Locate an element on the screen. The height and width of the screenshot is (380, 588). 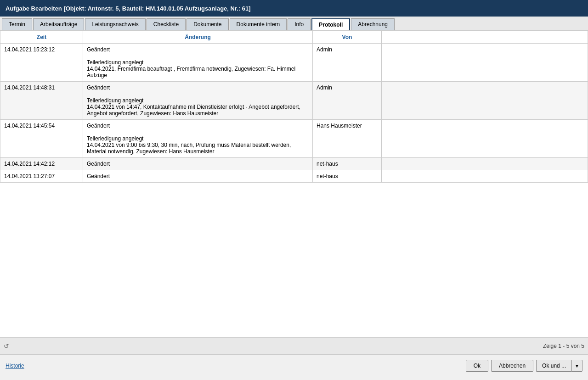
cell-zeit: 14.04.2021 14:45:54 is located at coordinates (42, 139).